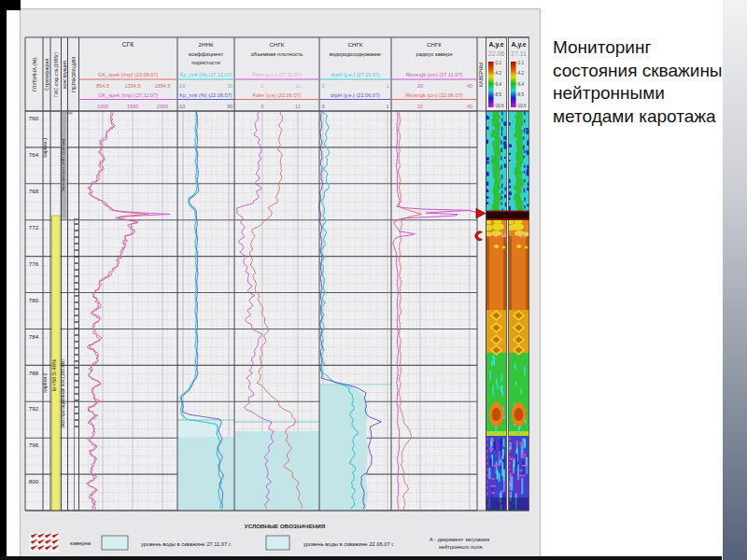 The image size is (747, 560). I want to click on svg-text: А - декремент затухания, so click(459, 539).